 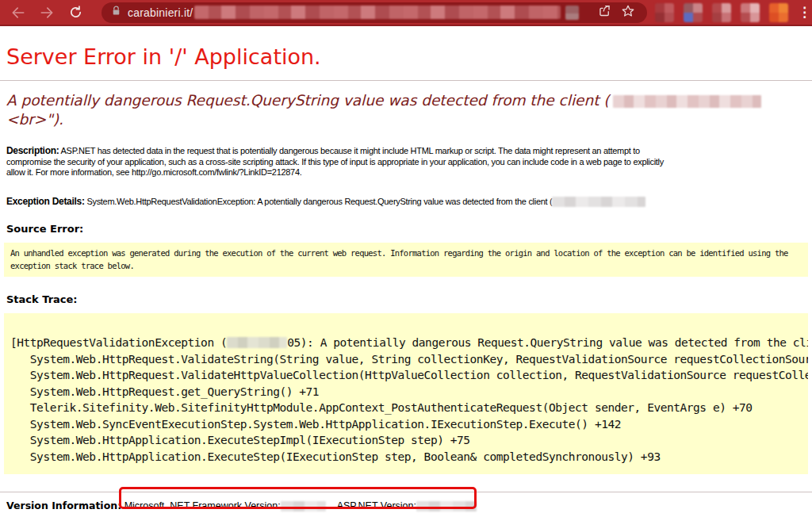 I want to click on redacted-framework-version, so click(x=303, y=506).